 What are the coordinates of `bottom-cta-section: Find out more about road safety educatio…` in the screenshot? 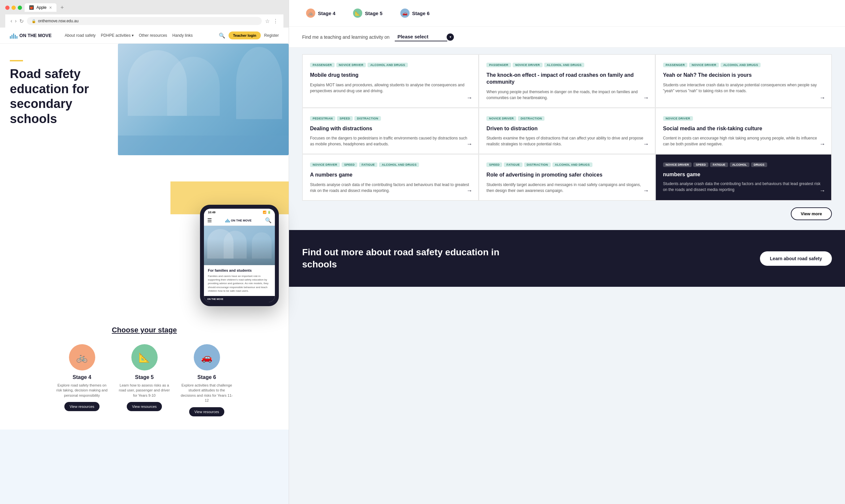 It's located at (567, 258).